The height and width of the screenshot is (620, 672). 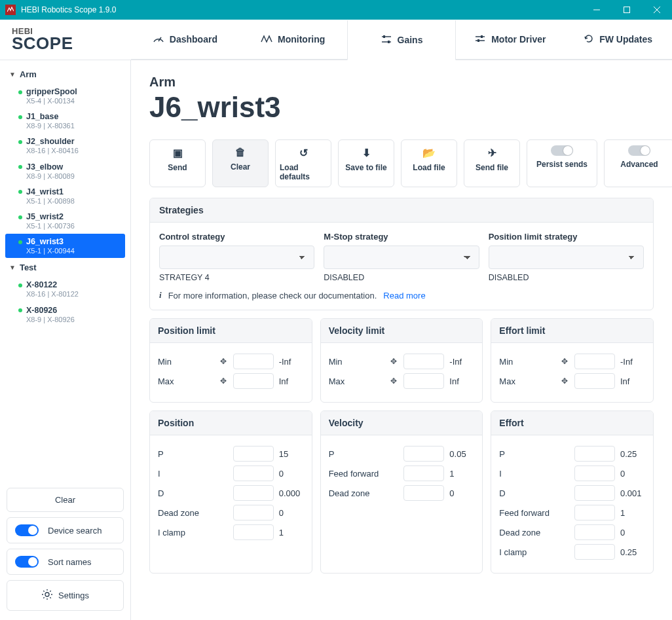 I want to click on device-search-toggle: Device search, so click(x=65, y=530).